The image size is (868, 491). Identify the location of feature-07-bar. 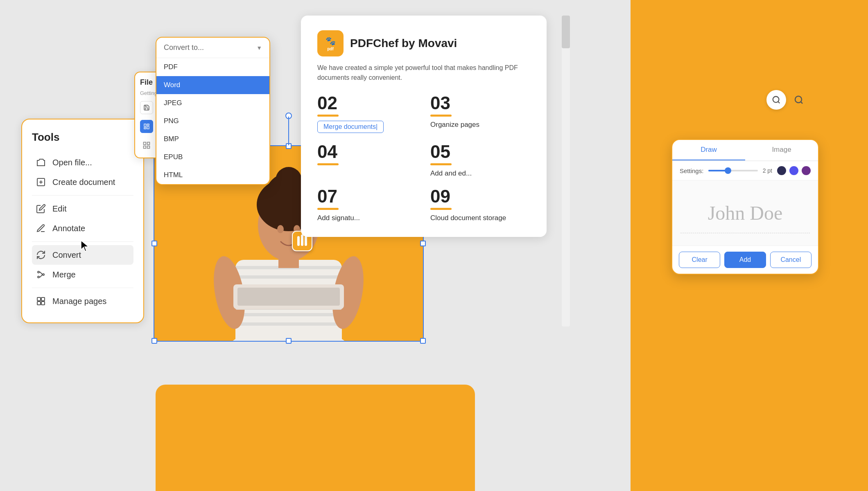
(328, 209).